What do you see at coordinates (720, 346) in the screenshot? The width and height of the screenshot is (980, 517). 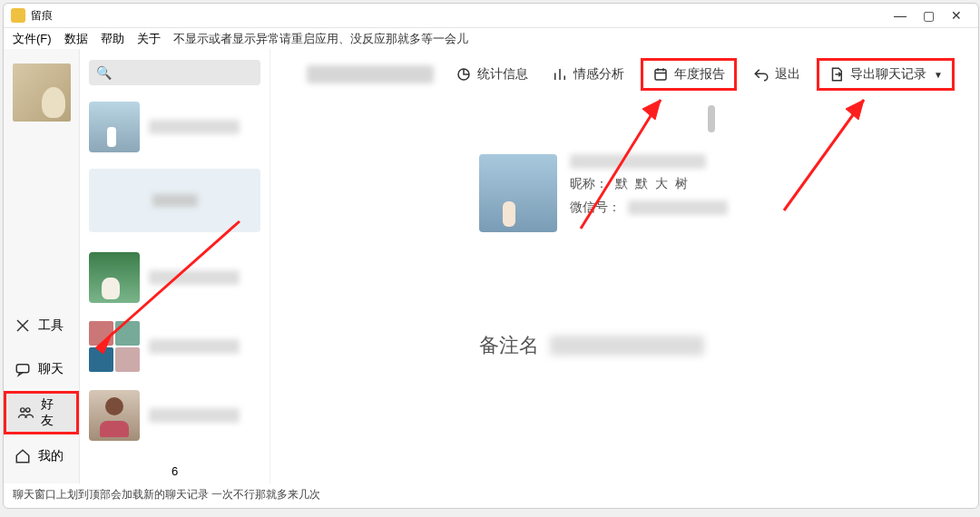 I see `remark-block: 备注名` at bounding box center [720, 346].